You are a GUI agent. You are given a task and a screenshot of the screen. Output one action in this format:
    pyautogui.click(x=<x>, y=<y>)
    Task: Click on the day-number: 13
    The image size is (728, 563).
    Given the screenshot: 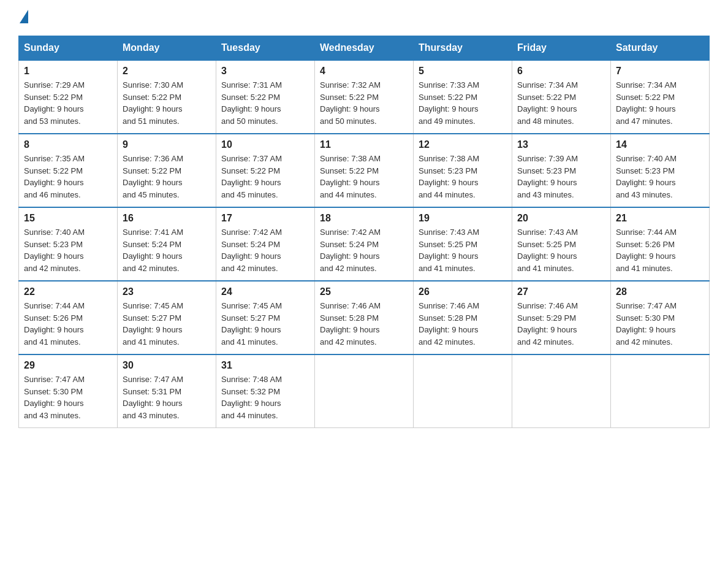 What is the action you would take?
    pyautogui.click(x=561, y=145)
    